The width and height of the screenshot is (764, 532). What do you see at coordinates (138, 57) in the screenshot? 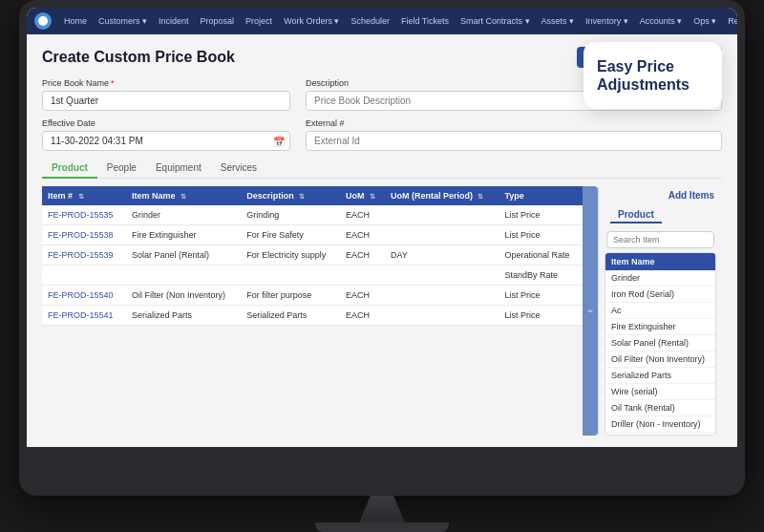
I see `page-title: Create Custom Price Book` at bounding box center [138, 57].